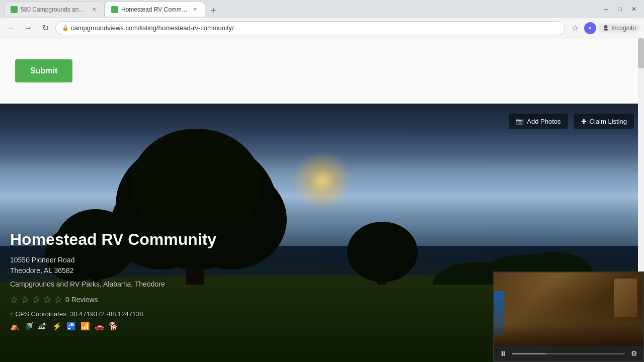  Describe the element at coordinates (503, 353) in the screenshot. I see `video-pause-button: ⏸` at that location.